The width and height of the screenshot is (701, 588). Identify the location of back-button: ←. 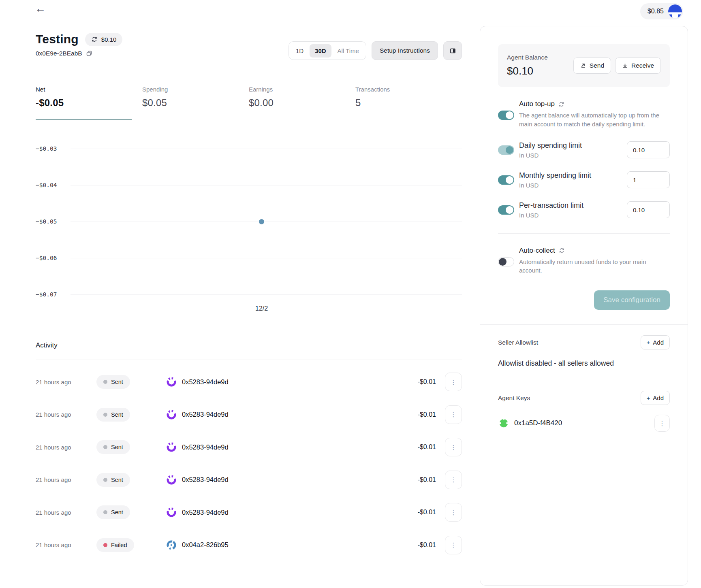
(41, 9).